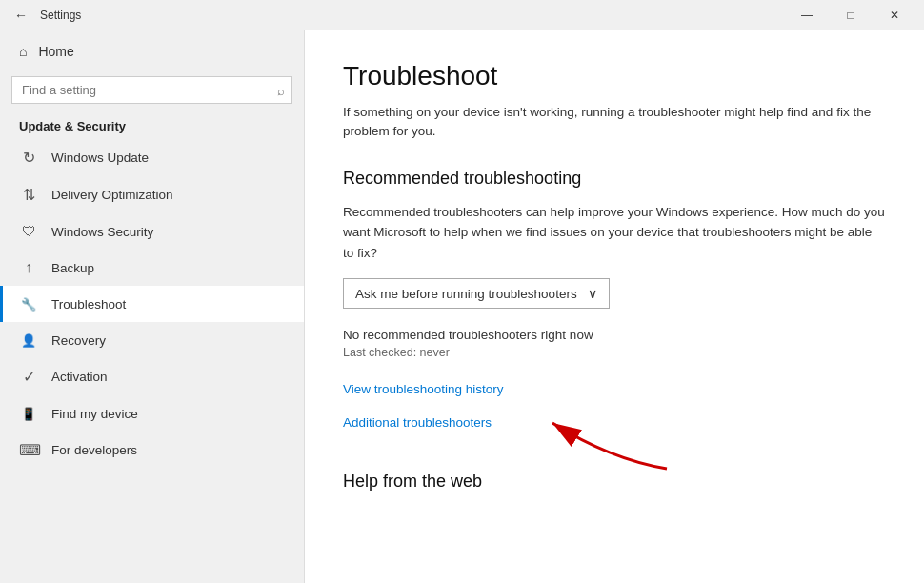  Describe the element at coordinates (103, 232) in the screenshot. I see `sidebar-item-label: Windows Security` at that location.